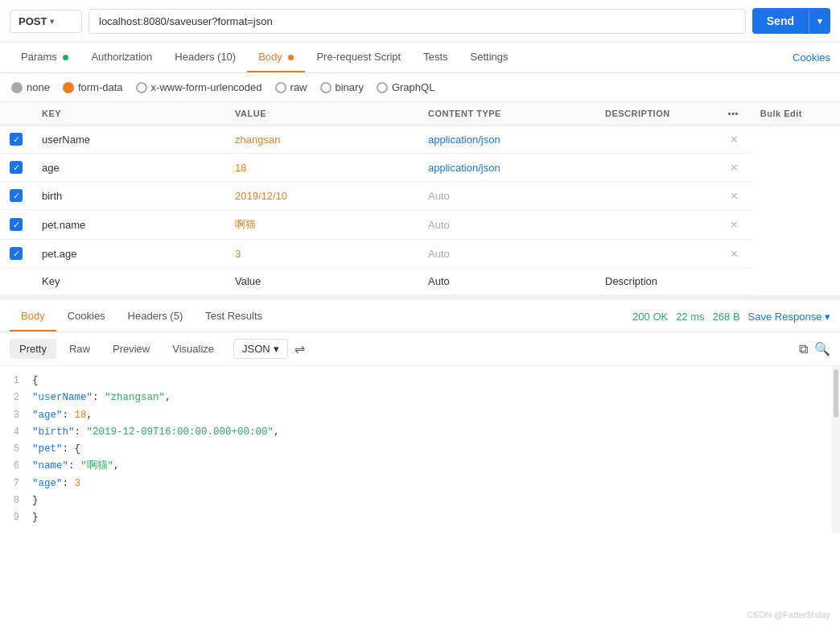 Image resolution: width=840 pixels, height=626 pixels. Describe the element at coordinates (129, 254) in the screenshot. I see `row-key: pet.age` at that location.